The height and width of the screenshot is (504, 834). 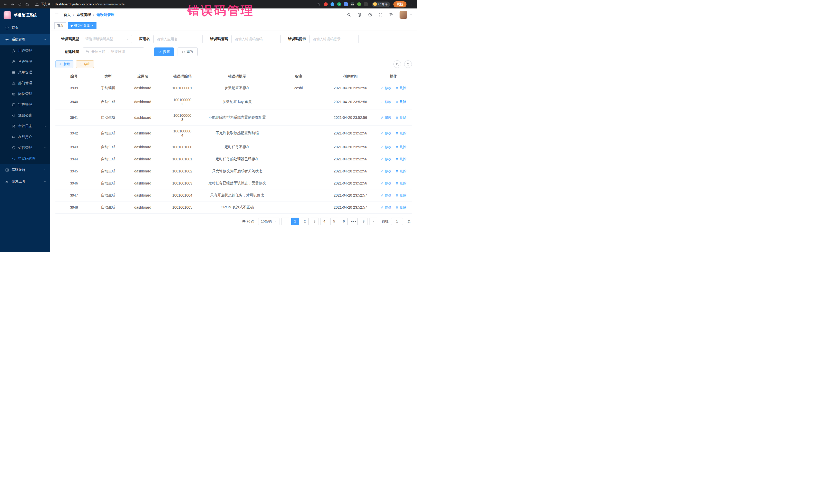 I want to click on sidebar-item-研发工具: 研发工具, so click(x=25, y=181).